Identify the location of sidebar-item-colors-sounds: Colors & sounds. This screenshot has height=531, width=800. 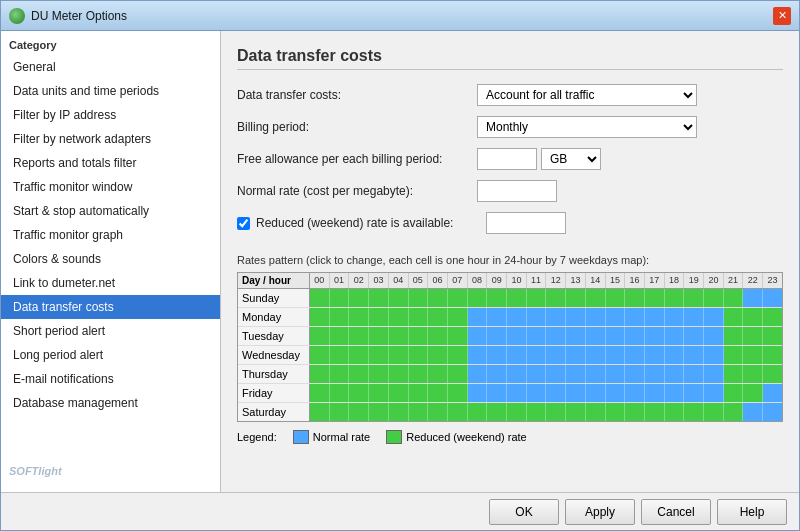
(110, 259).